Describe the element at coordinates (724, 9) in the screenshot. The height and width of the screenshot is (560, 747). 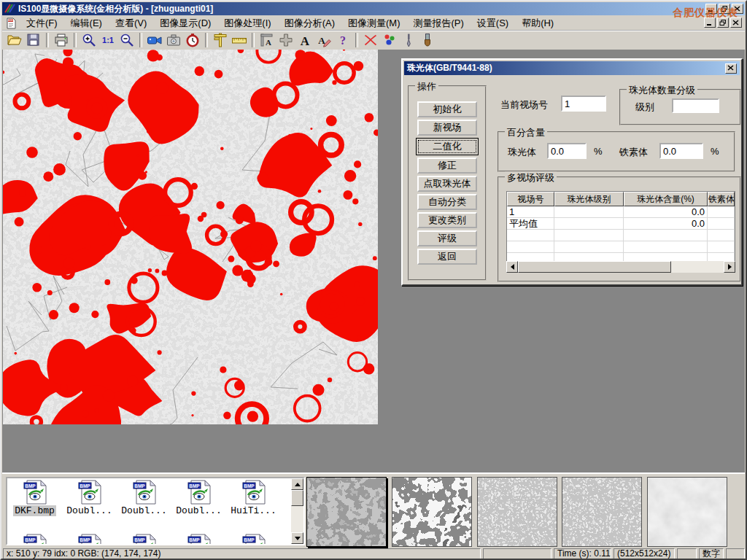
I see `restore-button` at that location.